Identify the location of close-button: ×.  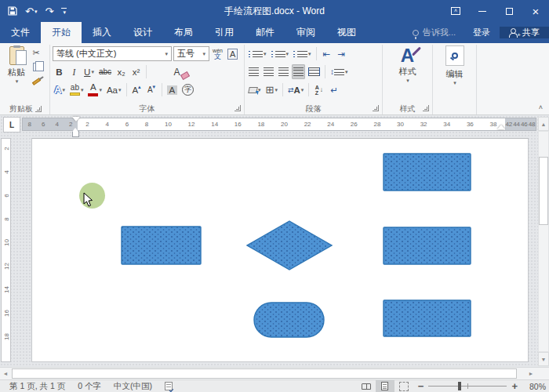
(536, 11).